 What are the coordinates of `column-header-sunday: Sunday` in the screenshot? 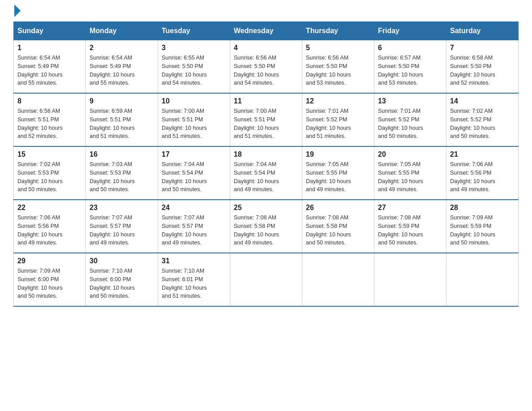 It's located at (50, 31).